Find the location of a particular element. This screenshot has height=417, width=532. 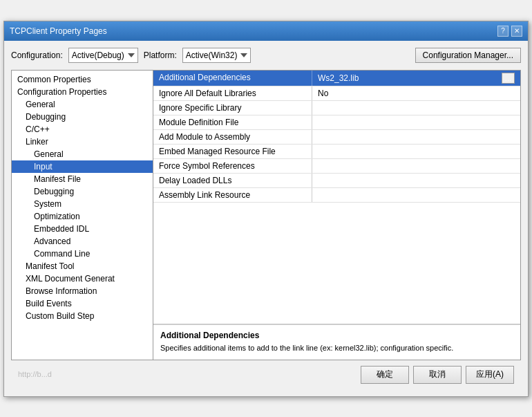

help-button: ? is located at coordinates (503, 31).